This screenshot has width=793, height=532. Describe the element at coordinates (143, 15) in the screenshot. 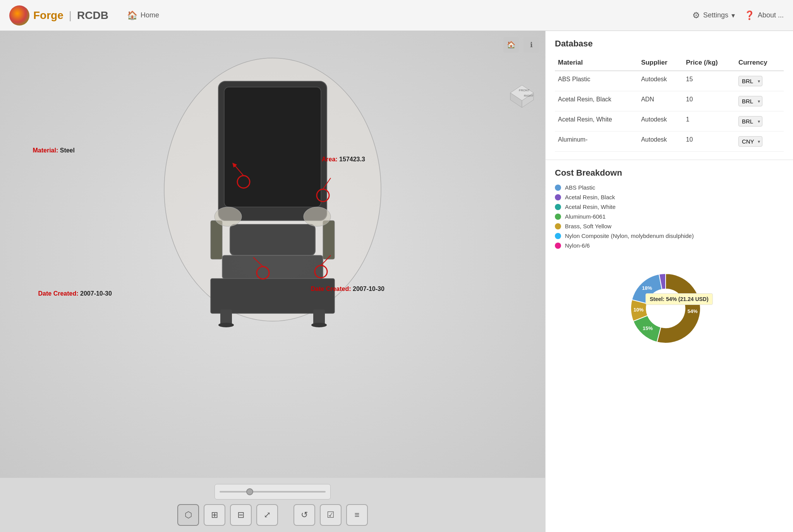

I see `nav-home-link: 🏠 Home` at that location.